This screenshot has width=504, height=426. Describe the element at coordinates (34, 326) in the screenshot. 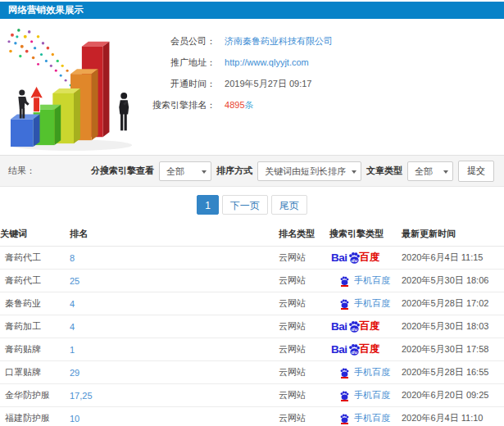

I see `keyword-text: 膏药加工` at that location.